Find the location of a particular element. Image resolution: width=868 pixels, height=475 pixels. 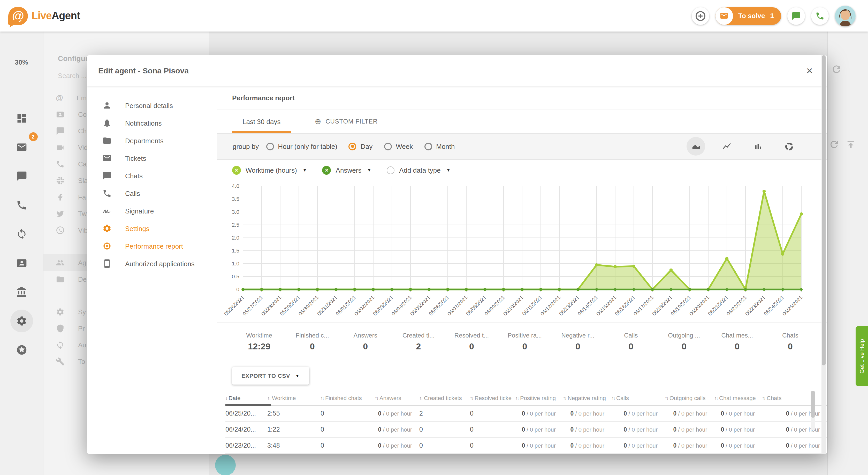

item-label: Ch is located at coordinates (82, 131).